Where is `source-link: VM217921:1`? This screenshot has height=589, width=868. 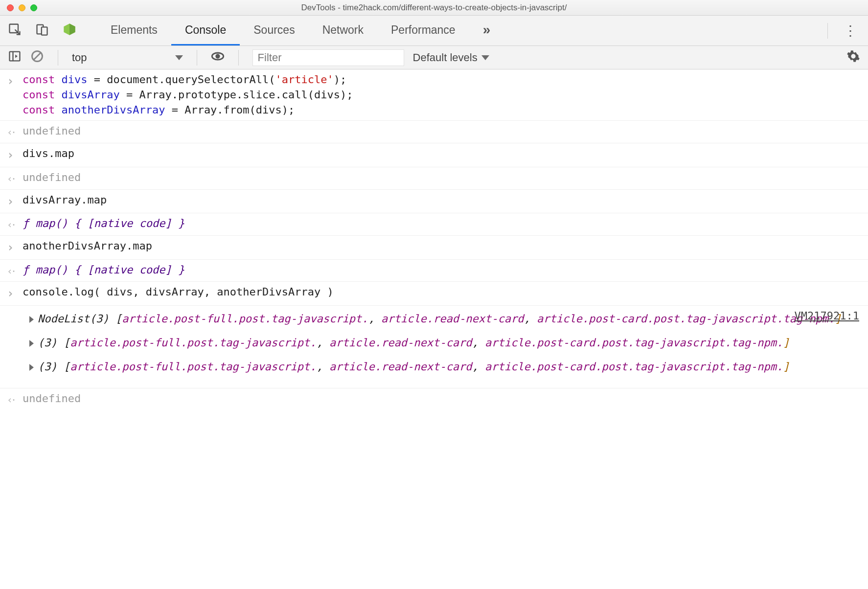 source-link: VM217921:1 is located at coordinates (827, 316).